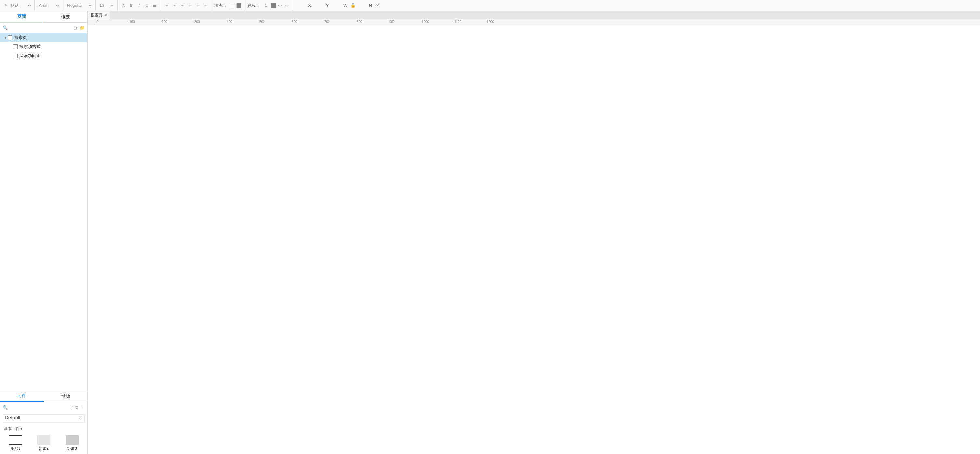 Image resolution: width=980 pixels, height=454 pixels. What do you see at coordinates (123, 5) in the screenshot?
I see `text-color-icon: A` at bounding box center [123, 5].